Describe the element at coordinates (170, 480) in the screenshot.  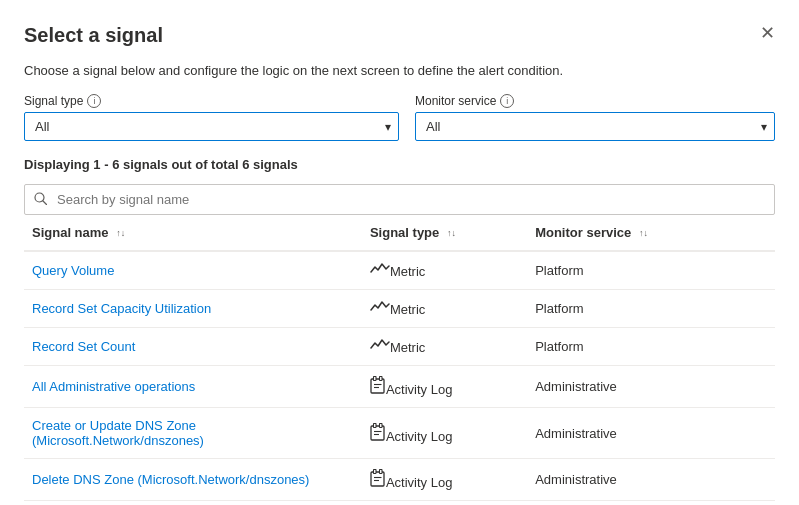
I see `signal-name-link: Delete DNS Zone (Microsoft.Network/dnszo…` at that location.